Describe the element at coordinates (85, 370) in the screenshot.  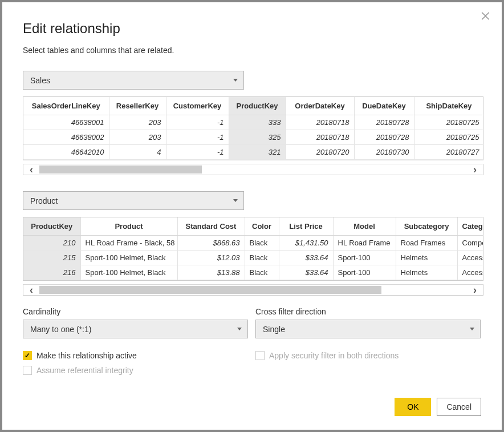
I see `refint-checkbox-label: Assume referential integrity` at that location.